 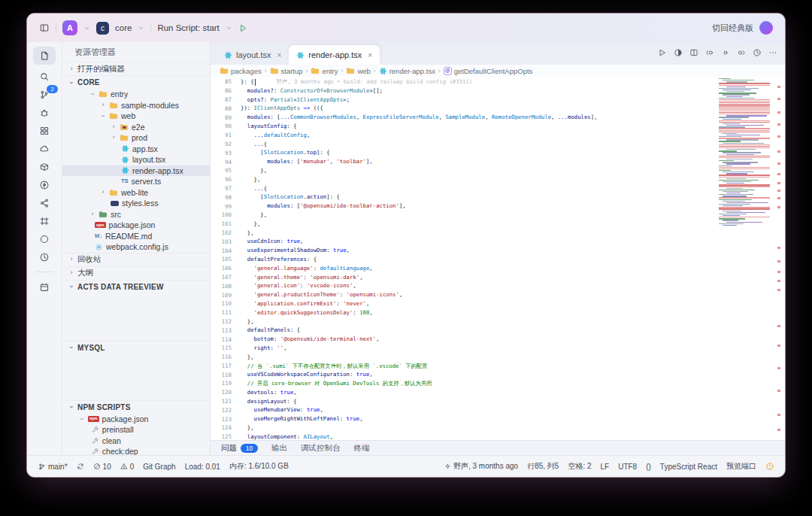 I want to click on clock-icon, so click(x=757, y=53).